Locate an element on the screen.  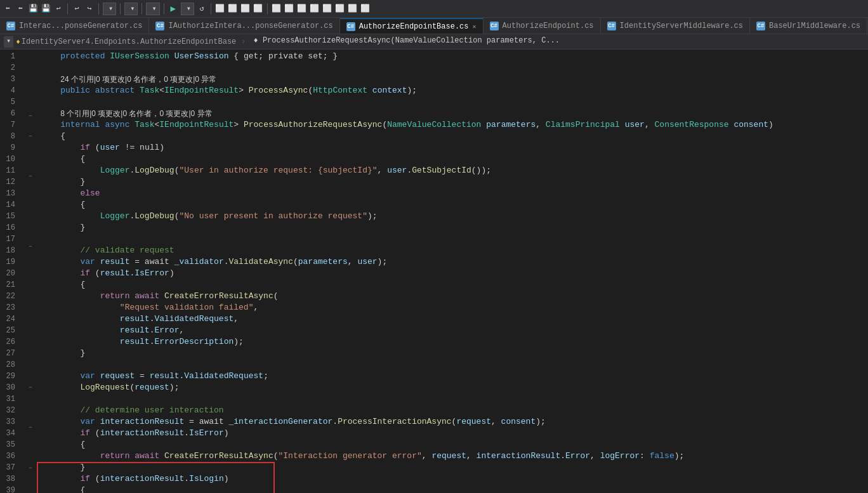
line-number-9: 9 is located at coordinates (10, 148).